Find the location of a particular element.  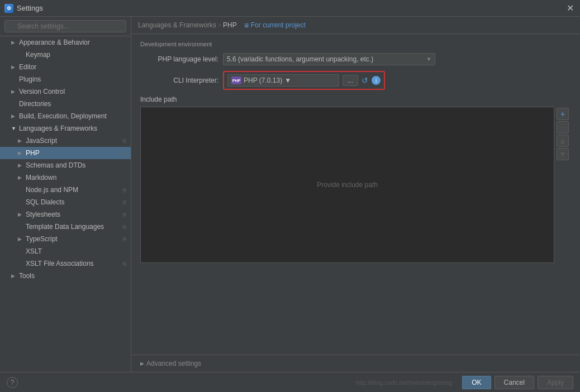

php-level-row: PHP language level: 5.6 (variadic functi… is located at coordinates (355, 59).